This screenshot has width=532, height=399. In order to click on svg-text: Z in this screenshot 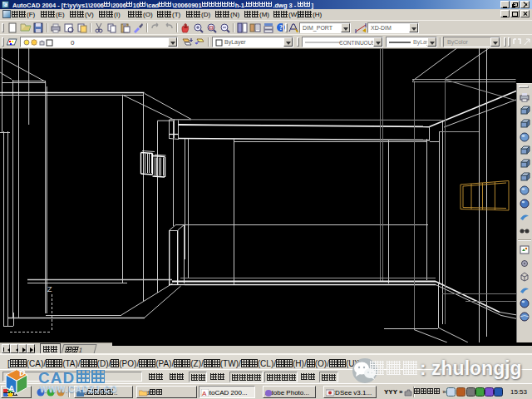, I will do `click(50, 289)`.